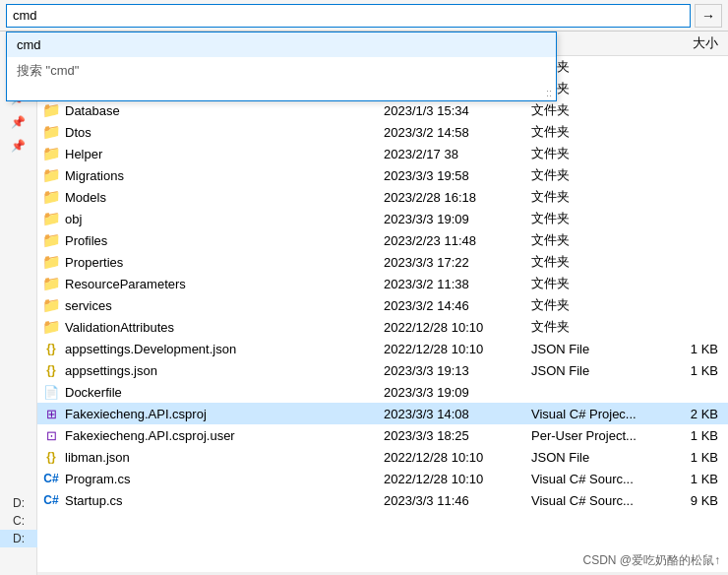 The height and width of the screenshot is (575, 728). Describe the element at coordinates (457, 262) in the screenshot. I see `file-date: 2023/3/3 17:22` at that location.